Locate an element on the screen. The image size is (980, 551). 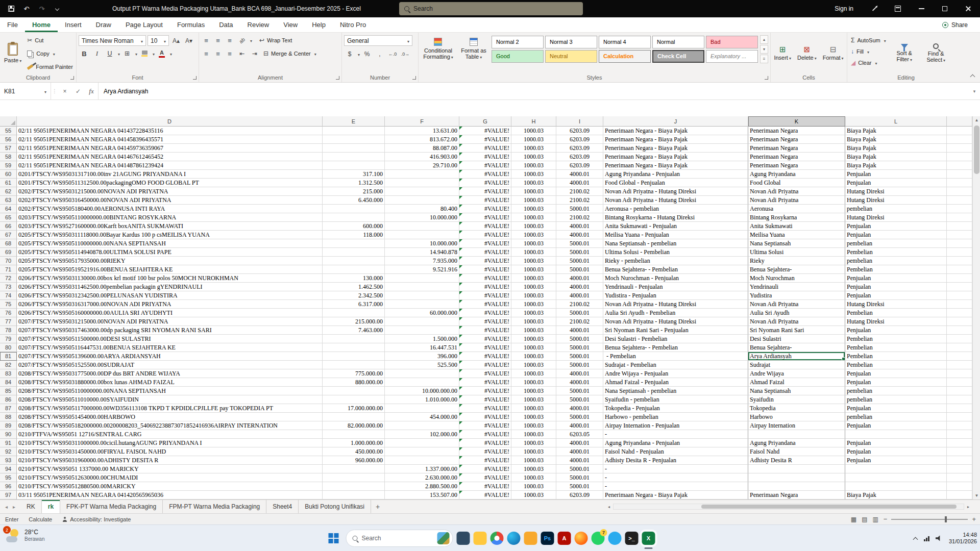
cell-J65: Bintang Rosykarna - Hutang Direksi is located at coordinates (676, 217).